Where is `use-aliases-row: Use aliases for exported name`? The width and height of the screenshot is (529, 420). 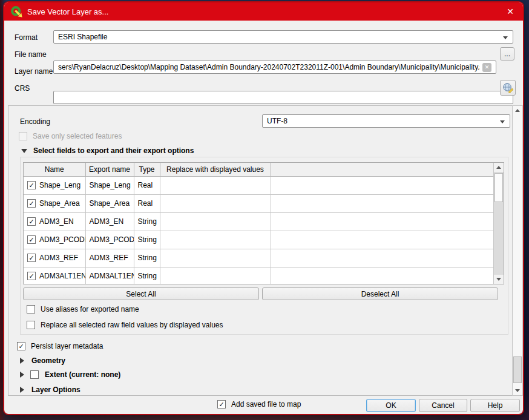 use-aliases-row: Use aliases for exported name is located at coordinates (83, 309).